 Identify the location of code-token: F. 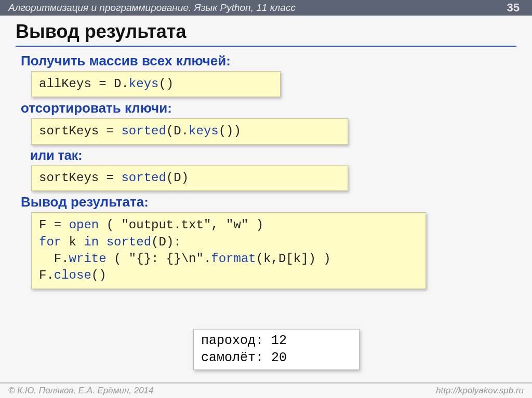
(43, 225).